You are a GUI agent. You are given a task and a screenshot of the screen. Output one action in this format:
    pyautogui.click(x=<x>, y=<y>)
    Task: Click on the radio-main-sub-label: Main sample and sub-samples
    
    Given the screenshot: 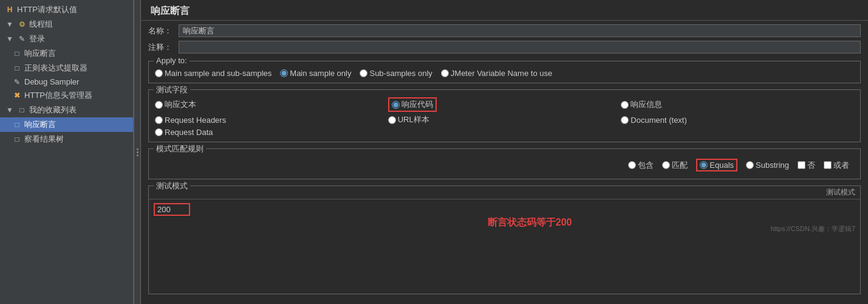 What is the action you would take?
    pyautogui.click(x=218, y=73)
    